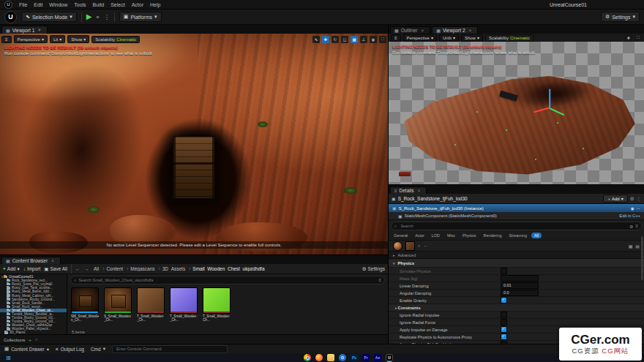 This screenshot has height=362, width=644. What do you see at coordinates (57, 39) in the screenshot?
I see `view-mode-dropdown: Lit▾` at bounding box center [57, 39].